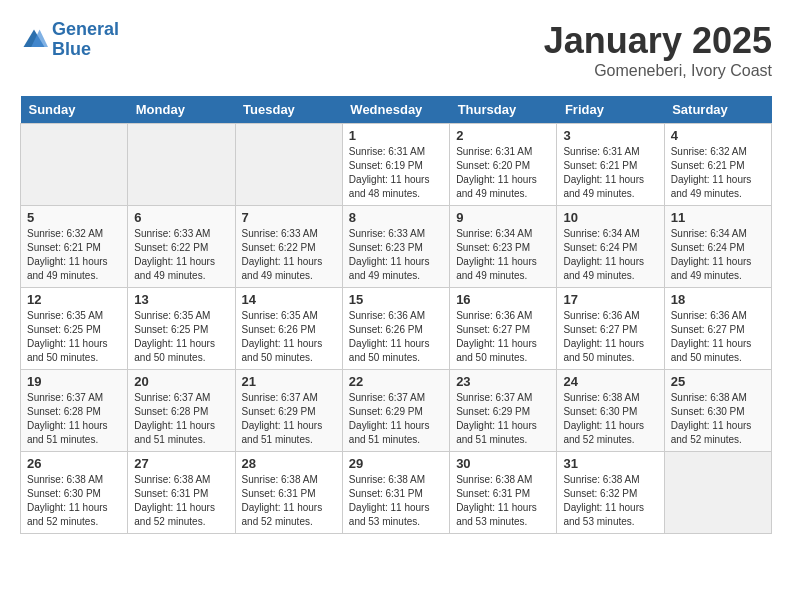 This screenshot has height=612, width=792. Describe the element at coordinates (504, 329) in the screenshot. I see `calendar-cell: 16Sunrise: 6:36 AM Sunset: 6:27 PM Dayli…` at that location.